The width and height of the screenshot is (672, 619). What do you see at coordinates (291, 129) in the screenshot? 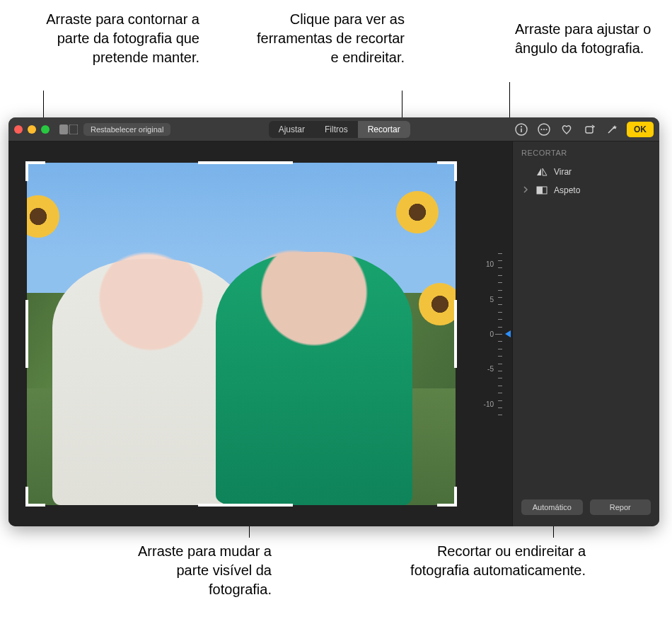
I see `tab-adjust: Ajustar` at bounding box center [291, 129].